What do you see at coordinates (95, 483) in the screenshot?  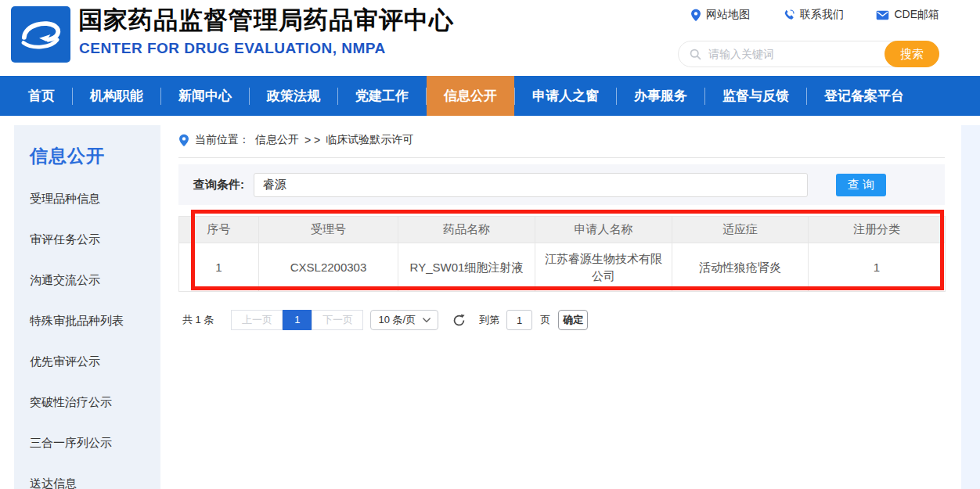 I see `sidebar-item-delivery-info: 送达信息` at bounding box center [95, 483].